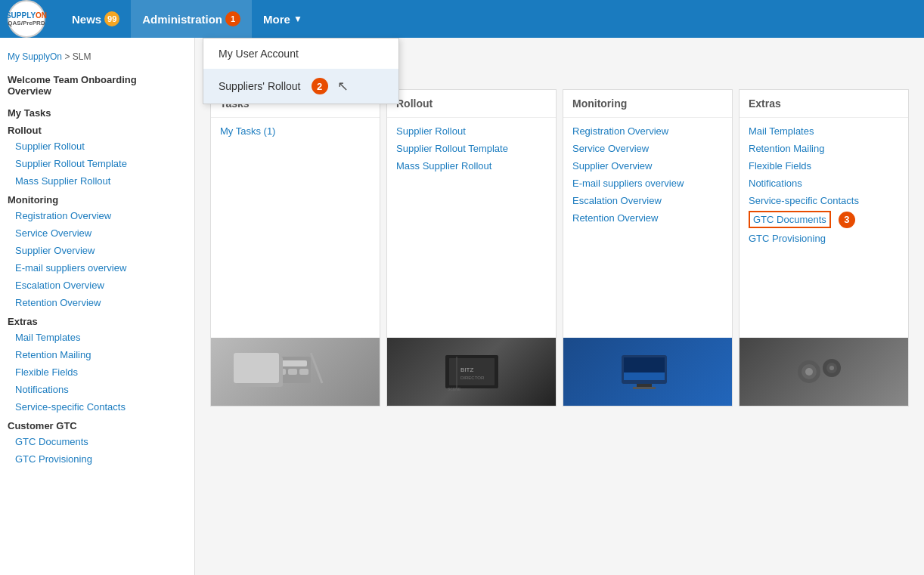 The width and height of the screenshot is (924, 575). I want to click on sidebar-link-mail-templates: Mail Templates, so click(97, 337).